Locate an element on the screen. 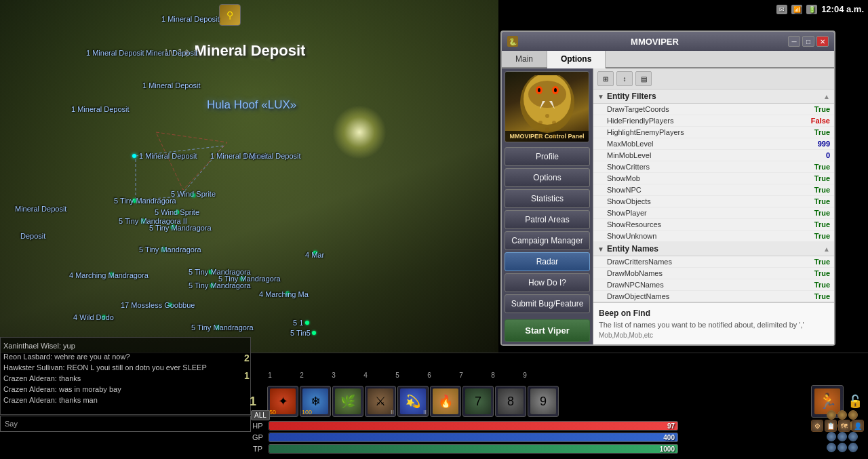  entity-names-header: ▼ Entity Names ▲ is located at coordinates (713, 250).